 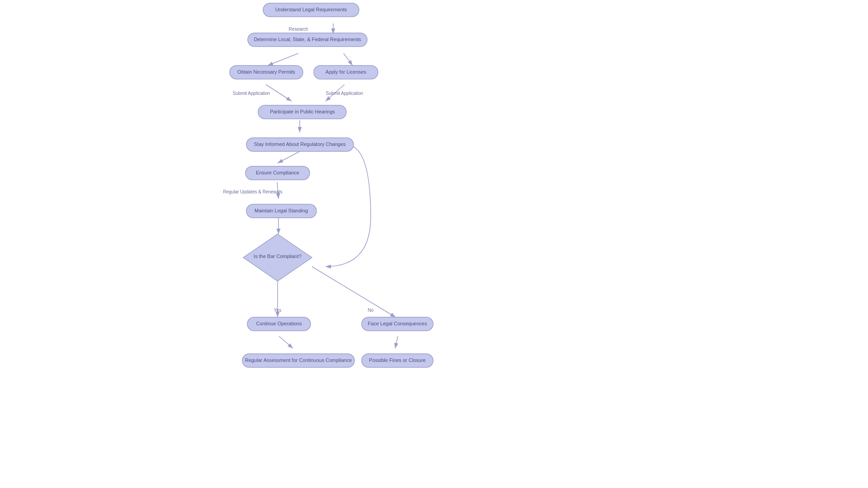 I want to click on edge-label-updates: Regular Updates & Renewals, so click(x=252, y=192).